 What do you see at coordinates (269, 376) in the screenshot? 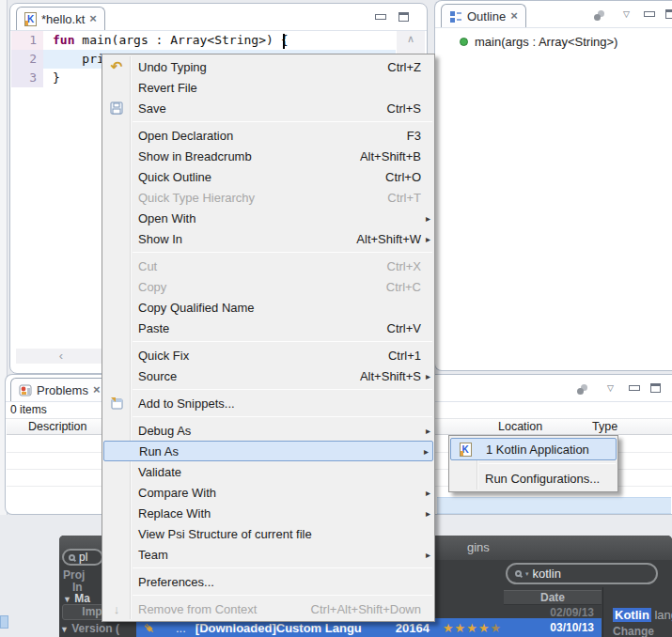
I see `menu-item-source: SourceAlt+Shift+S▸` at bounding box center [269, 376].